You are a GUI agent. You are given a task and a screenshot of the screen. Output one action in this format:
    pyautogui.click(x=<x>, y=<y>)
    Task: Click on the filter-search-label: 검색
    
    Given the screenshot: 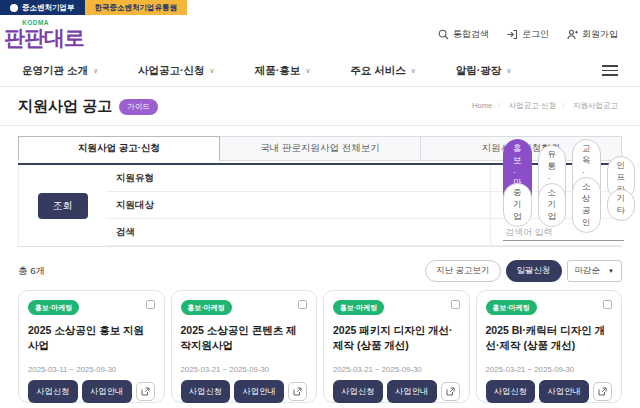 What is the action you would take?
    pyautogui.click(x=298, y=232)
    